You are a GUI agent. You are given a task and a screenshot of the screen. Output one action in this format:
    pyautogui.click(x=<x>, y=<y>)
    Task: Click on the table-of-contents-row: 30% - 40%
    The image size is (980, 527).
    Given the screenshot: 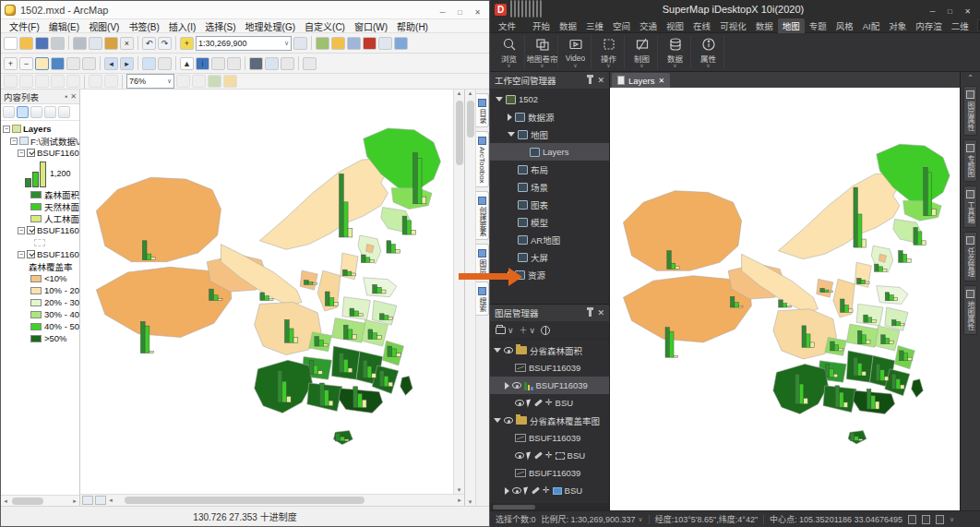 What is the action you would take?
    pyautogui.click(x=41, y=314)
    